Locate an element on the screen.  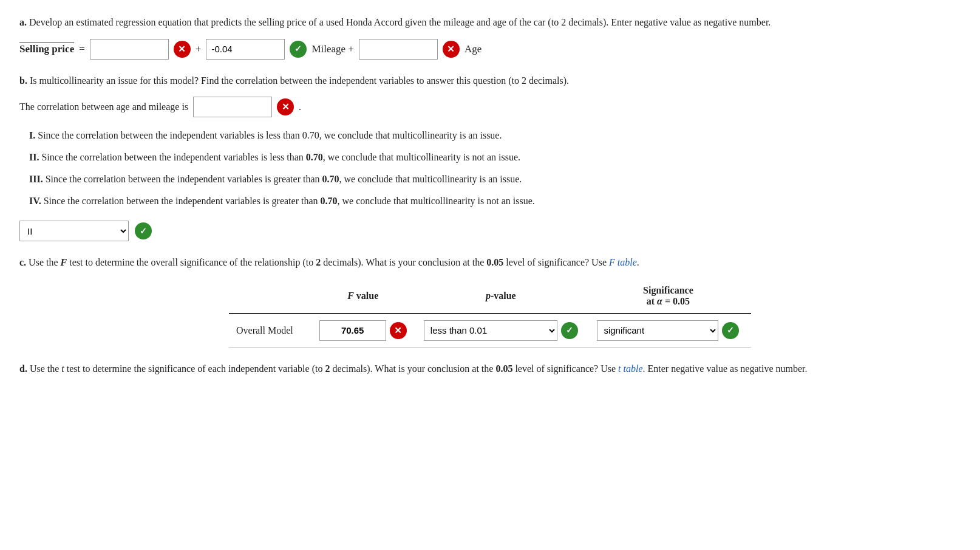
plus-sign-1: + is located at coordinates (199, 49).